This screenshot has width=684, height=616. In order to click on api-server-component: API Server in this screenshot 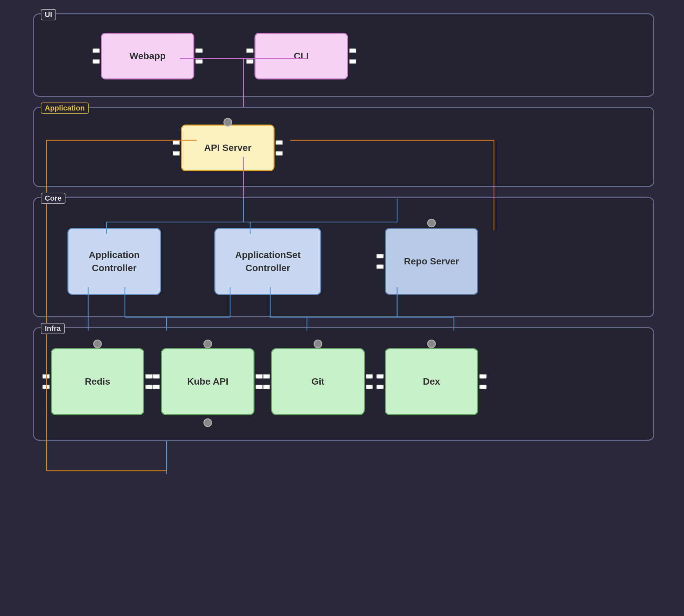, I will do `click(228, 148)`.